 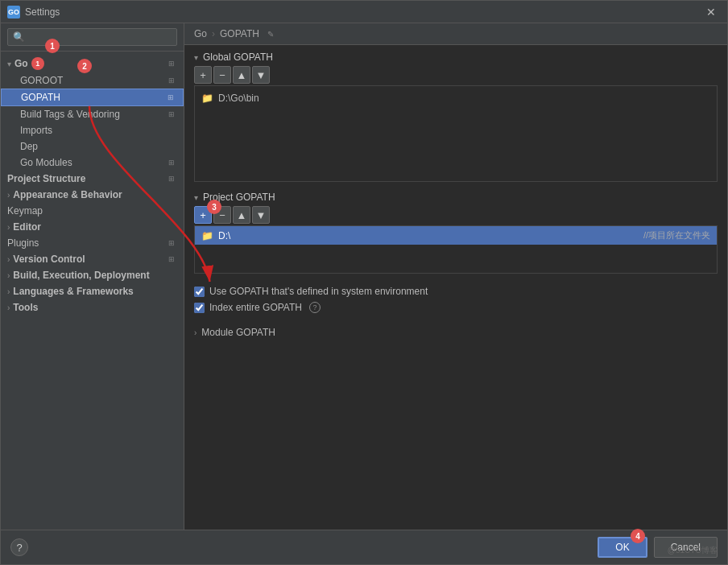 What do you see at coordinates (363, 12) in the screenshot?
I see `title-text: Settings` at bounding box center [363, 12].